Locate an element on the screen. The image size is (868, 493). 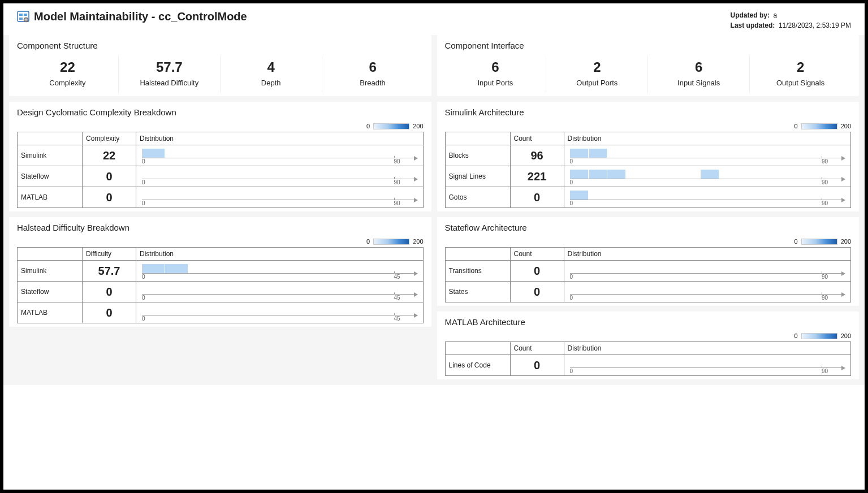
stat: 22Complexity is located at coordinates (68, 75).